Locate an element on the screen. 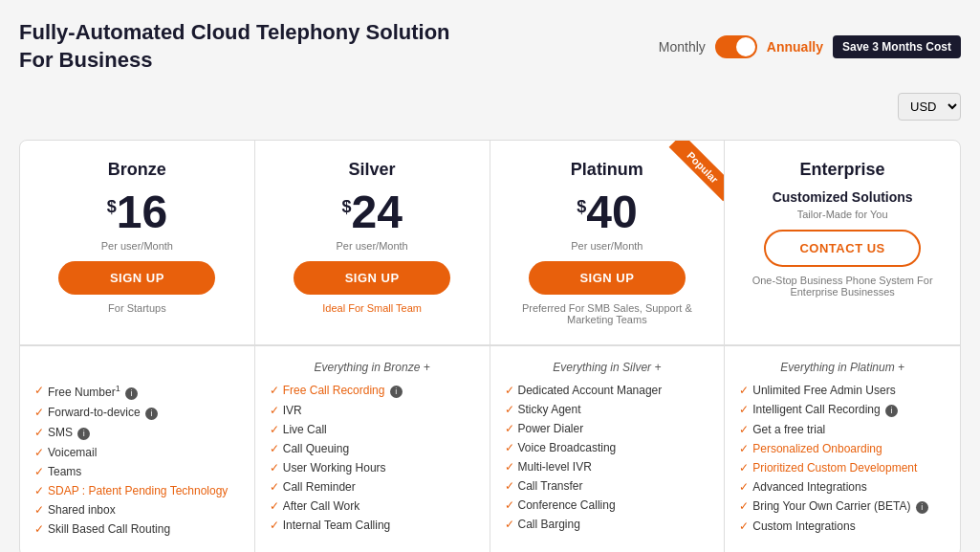  billing-toggle is located at coordinates (736, 47).